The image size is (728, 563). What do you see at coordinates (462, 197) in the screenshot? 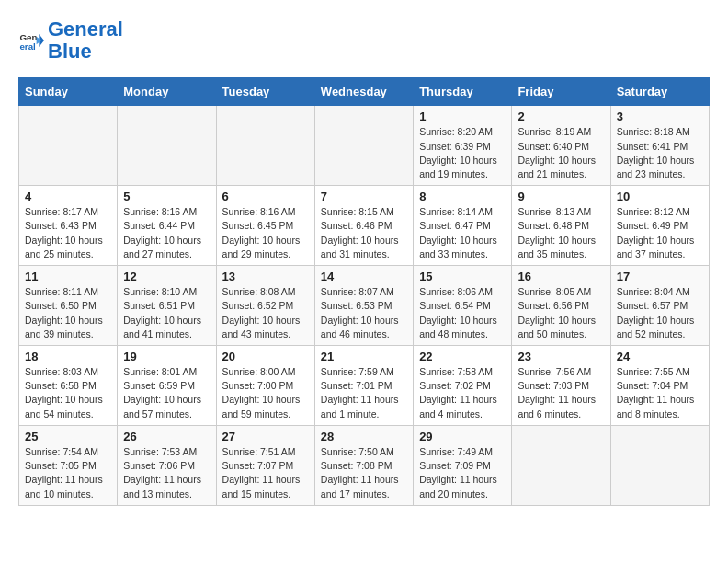
I see `day-number: 8` at bounding box center [462, 197].